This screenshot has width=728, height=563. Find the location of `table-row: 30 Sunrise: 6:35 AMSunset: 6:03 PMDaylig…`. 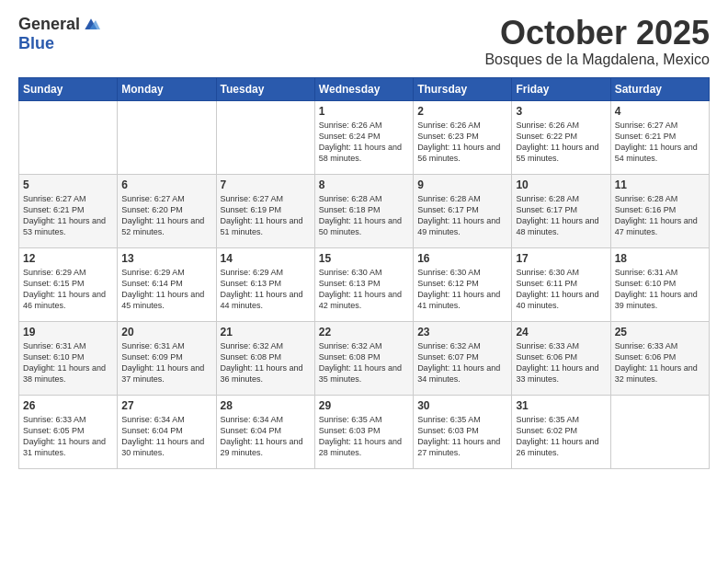

table-row: 30 Sunrise: 6:35 AMSunset: 6:03 PMDaylig… is located at coordinates (463, 431).